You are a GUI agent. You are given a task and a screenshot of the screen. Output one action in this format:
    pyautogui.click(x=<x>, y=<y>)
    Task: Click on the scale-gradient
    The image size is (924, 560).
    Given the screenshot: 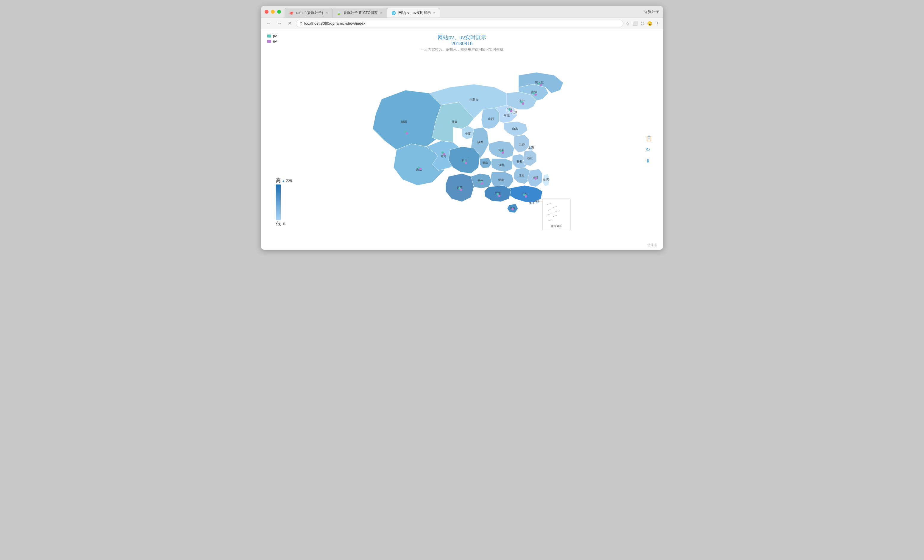 What is the action you would take?
    pyautogui.click(x=278, y=202)
    